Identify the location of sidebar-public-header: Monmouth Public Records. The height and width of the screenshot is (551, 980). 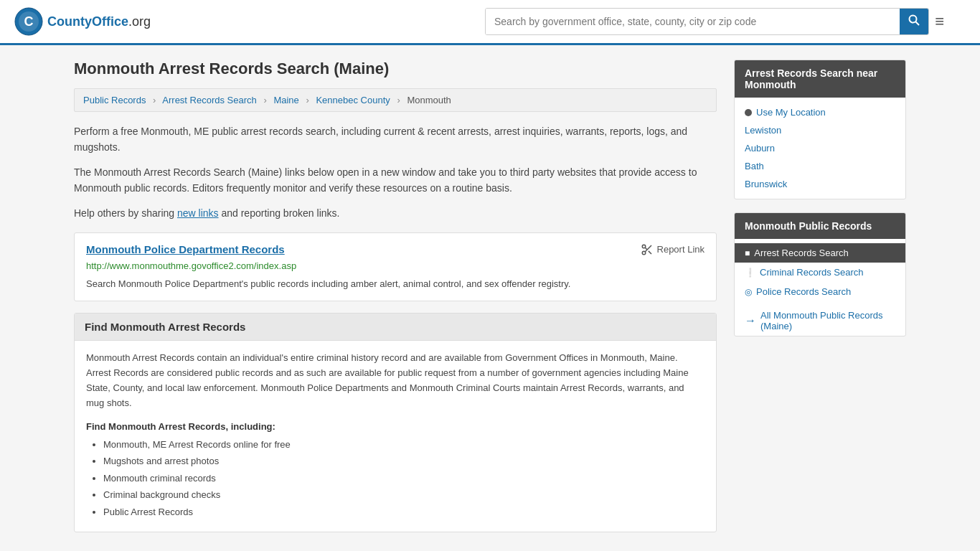
(820, 226).